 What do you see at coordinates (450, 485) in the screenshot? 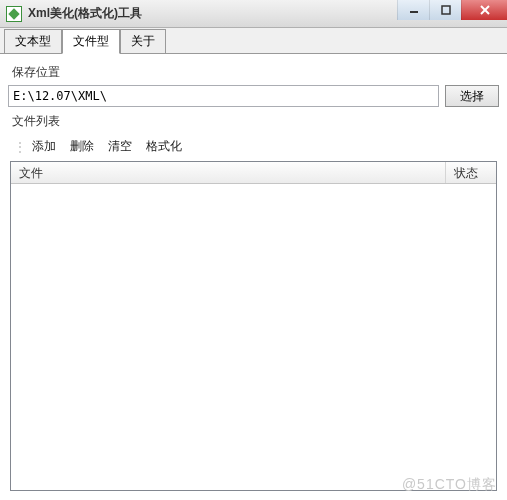
I see `watermark: @51CTO博客` at bounding box center [450, 485].